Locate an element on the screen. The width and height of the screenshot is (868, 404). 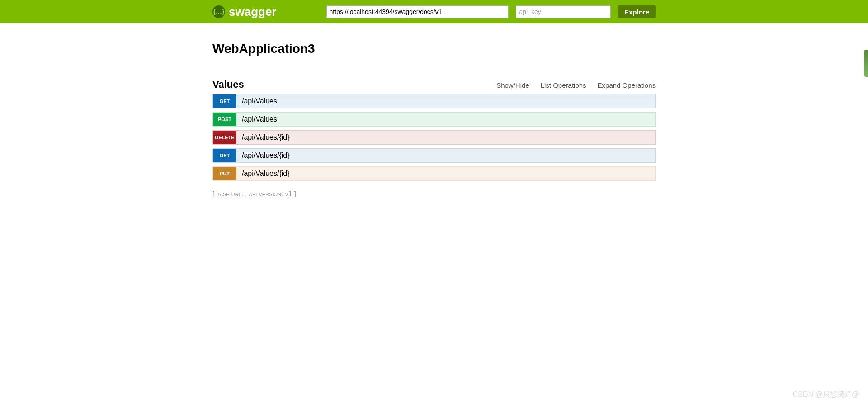
method-badge-post: POST is located at coordinates (225, 119).